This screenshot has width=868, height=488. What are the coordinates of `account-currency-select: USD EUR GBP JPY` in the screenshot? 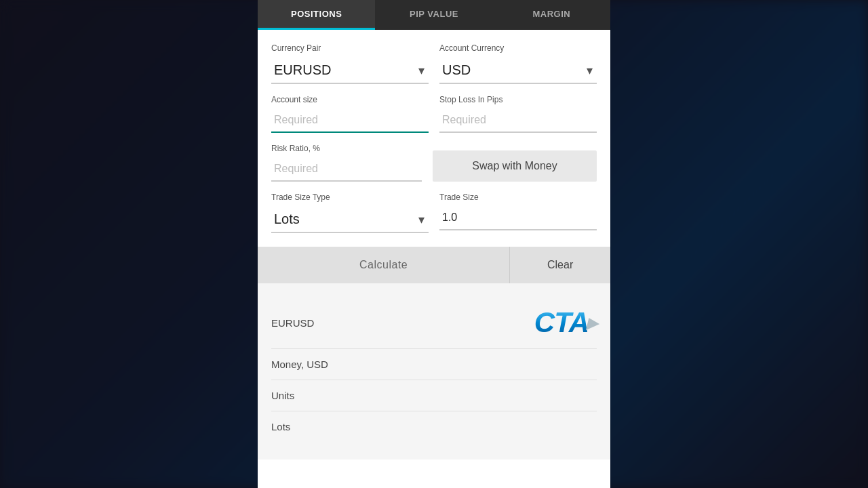 It's located at (518, 70).